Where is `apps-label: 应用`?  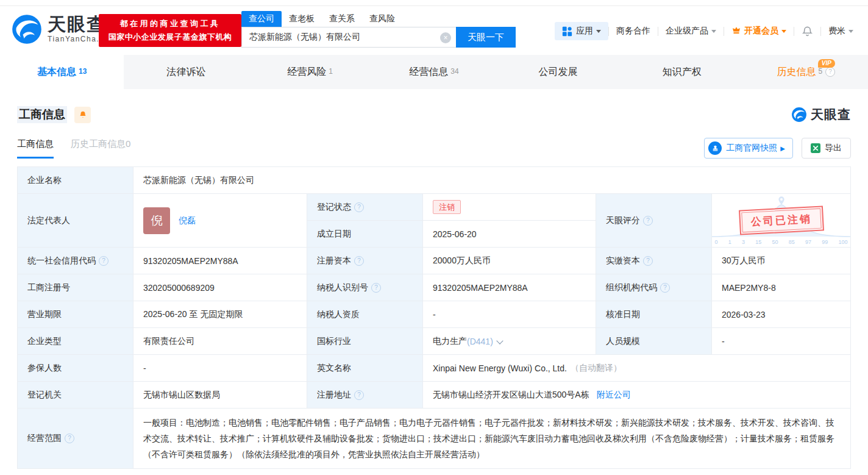 apps-label: 应用 is located at coordinates (585, 31).